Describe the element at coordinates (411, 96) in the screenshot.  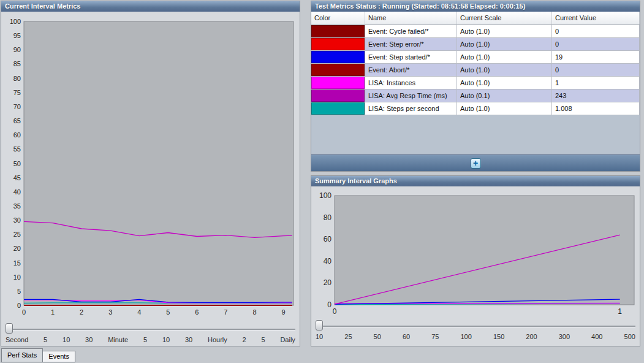
I see `metric-name: LISA: Avg Resp Time (ms)` at that location.